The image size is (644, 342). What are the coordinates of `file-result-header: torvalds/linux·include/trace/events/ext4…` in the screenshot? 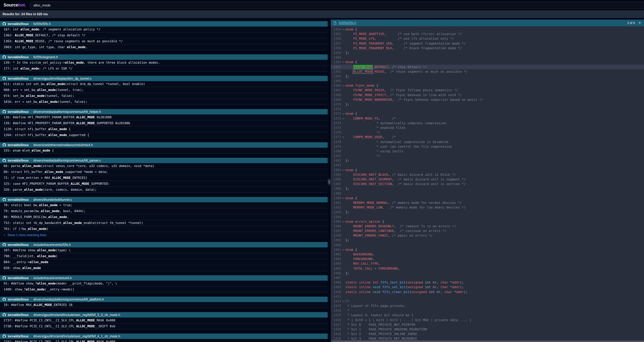 It's located at (164, 278).